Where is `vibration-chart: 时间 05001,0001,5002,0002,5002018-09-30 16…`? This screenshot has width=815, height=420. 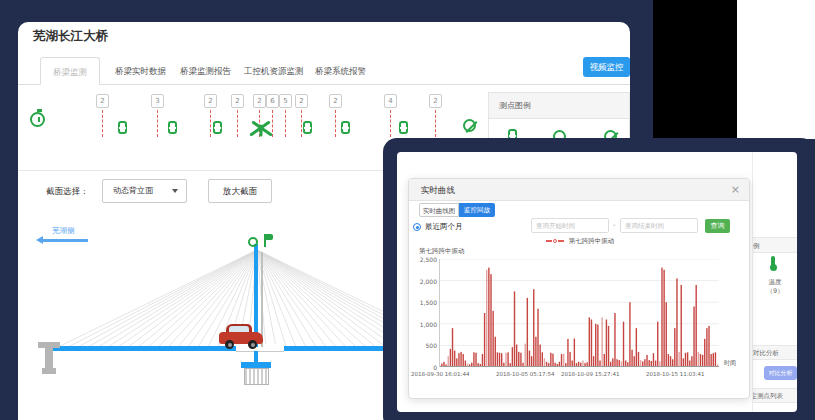
vibration-chart: 时间 05001,0001,5002,0002,5002018-09-30 16… is located at coordinates (579, 325).